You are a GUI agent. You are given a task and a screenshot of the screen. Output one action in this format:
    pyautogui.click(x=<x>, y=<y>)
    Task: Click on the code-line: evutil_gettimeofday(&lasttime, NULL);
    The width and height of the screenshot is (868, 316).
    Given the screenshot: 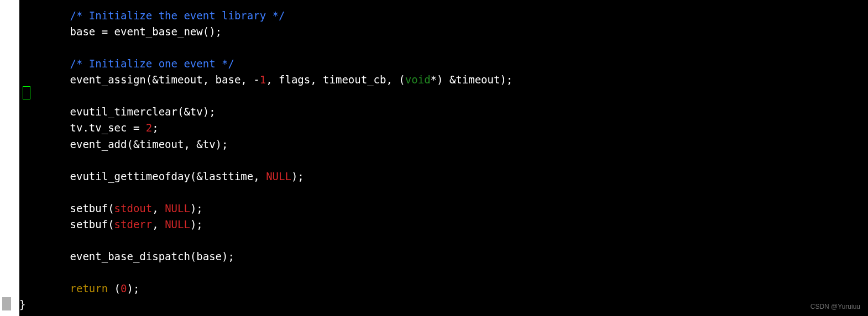 What is the action you would take?
    pyautogui.click(x=187, y=176)
    